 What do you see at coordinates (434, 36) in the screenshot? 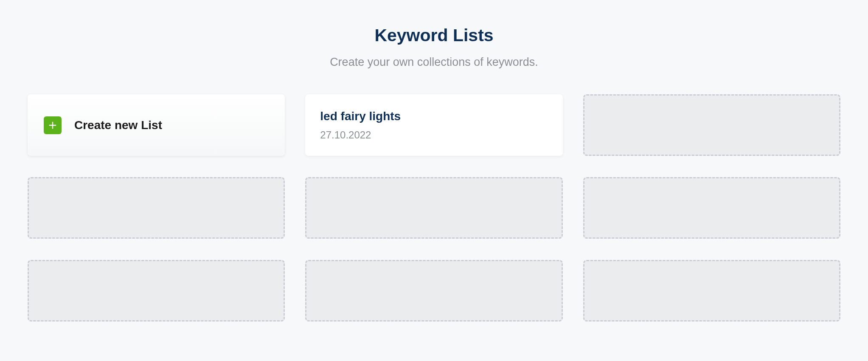
I see `page-title: Keyword Lists` at bounding box center [434, 36].